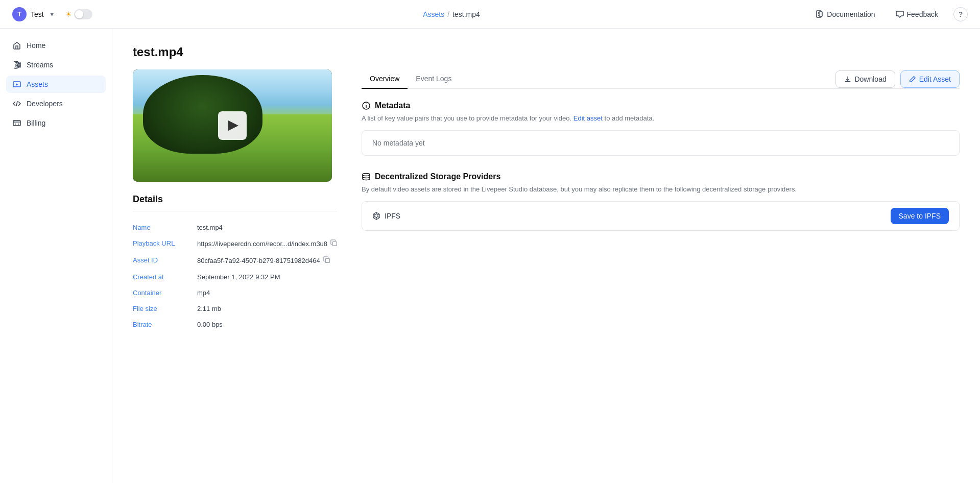 The image size is (980, 483). Describe the element at coordinates (588, 118) in the screenshot. I see `edit-asset-link: Edit asset` at that location.